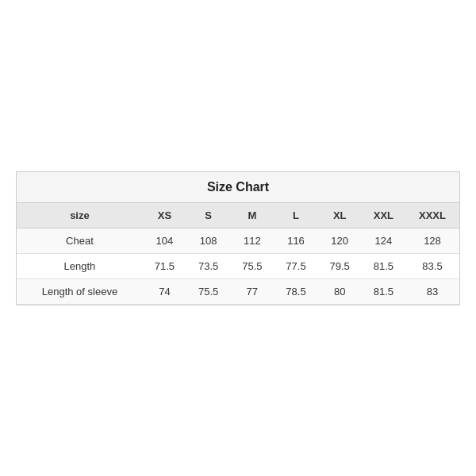  Describe the element at coordinates (432, 291) in the screenshot. I see `row-2-col-6: 83` at that location.